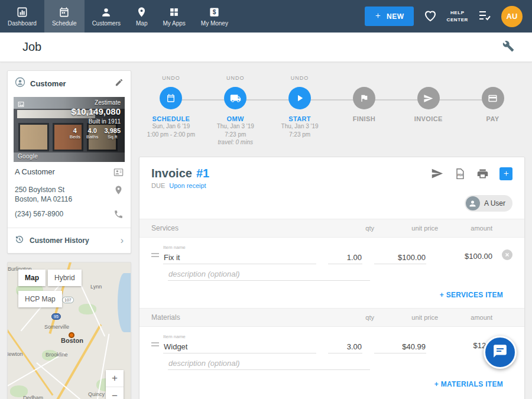 This screenshot has height=399, width=532. I want to click on beds-label: Beds, so click(75, 137).